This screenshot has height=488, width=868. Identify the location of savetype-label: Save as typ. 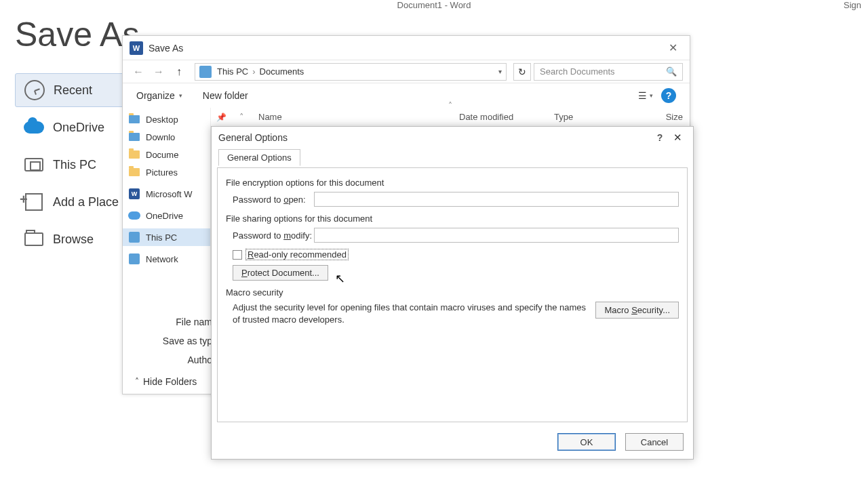
(176, 341).